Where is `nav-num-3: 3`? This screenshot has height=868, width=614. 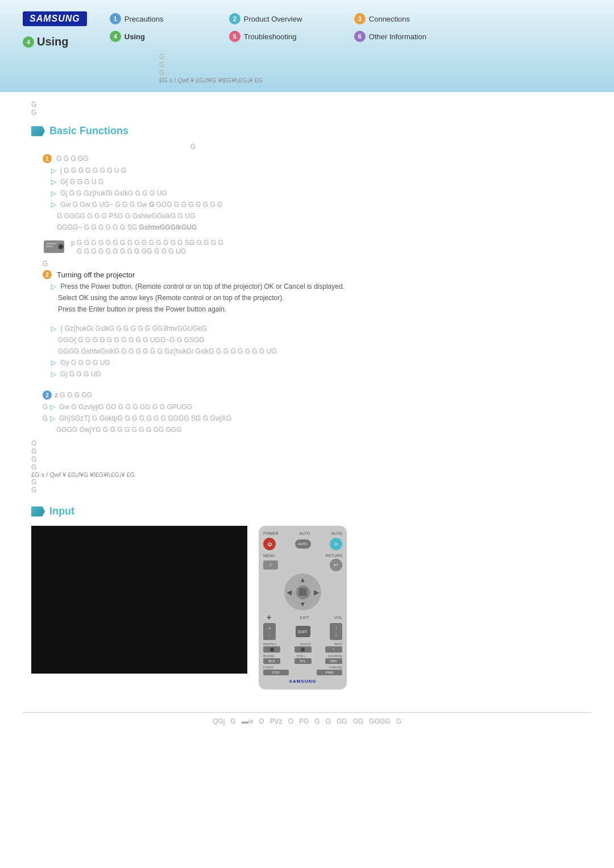
nav-num-3: 3 is located at coordinates (360, 19).